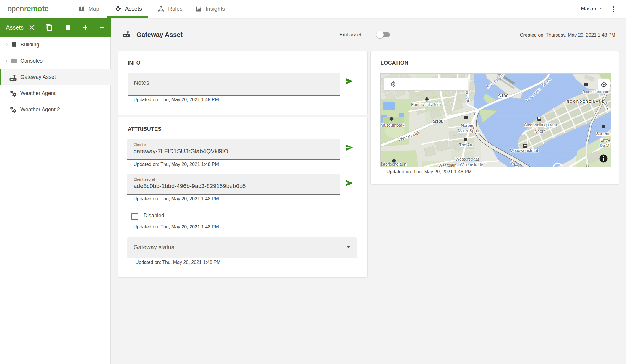 The image size is (626, 364). Describe the element at coordinates (468, 125) in the screenshot. I see `svg-text: Norbert` at that location.